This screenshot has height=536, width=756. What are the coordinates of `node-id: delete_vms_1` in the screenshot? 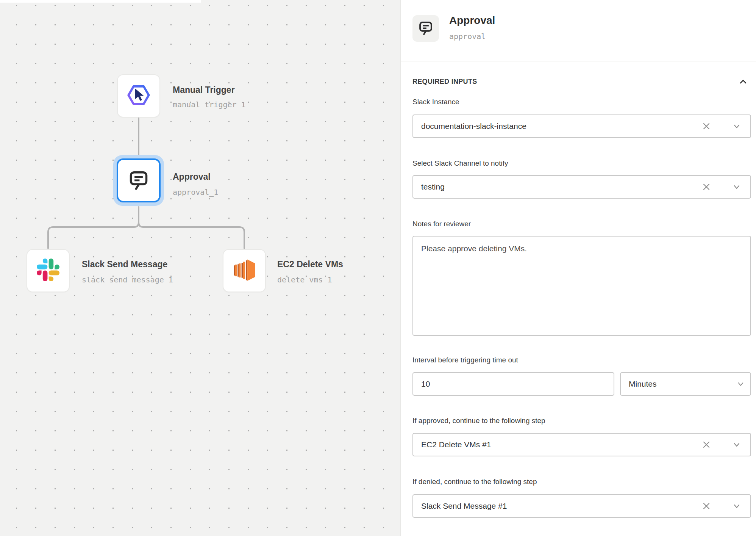 It's located at (305, 280).